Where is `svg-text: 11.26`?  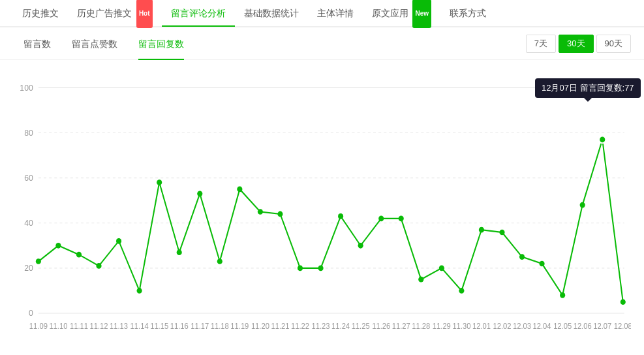
svg-text: 11.26 is located at coordinates (381, 326).